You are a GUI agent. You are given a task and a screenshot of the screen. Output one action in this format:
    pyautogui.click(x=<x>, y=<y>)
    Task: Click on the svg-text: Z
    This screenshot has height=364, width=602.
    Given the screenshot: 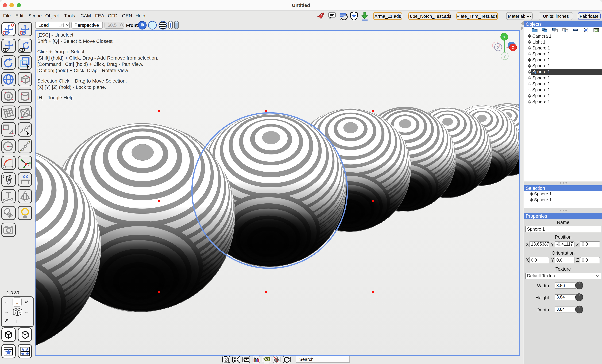 What is the action you would take?
    pyautogui.click(x=513, y=48)
    